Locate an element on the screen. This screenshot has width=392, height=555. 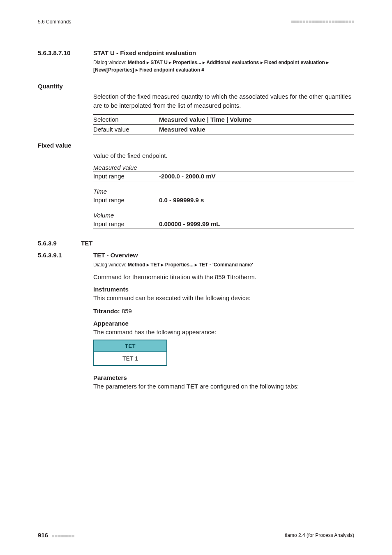
appearance-text: The command has the following appearance… is located at coordinates (224, 332).